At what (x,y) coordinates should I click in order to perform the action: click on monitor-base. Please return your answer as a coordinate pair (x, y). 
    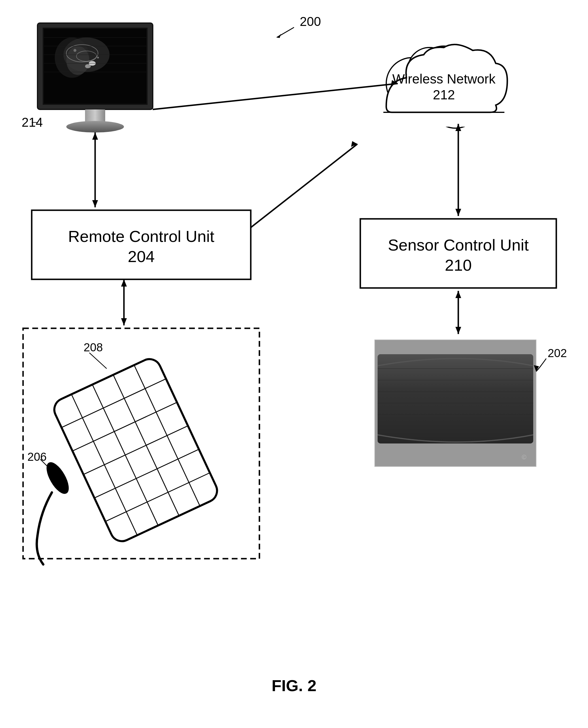
    Looking at the image, I should click on (95, 127).